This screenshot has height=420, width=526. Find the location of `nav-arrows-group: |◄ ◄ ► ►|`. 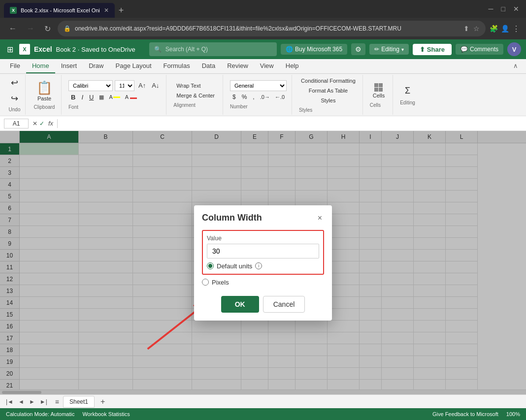

nav-arrows-group: |◄ ◄ ► ►| is located at coordinates (27, 402).